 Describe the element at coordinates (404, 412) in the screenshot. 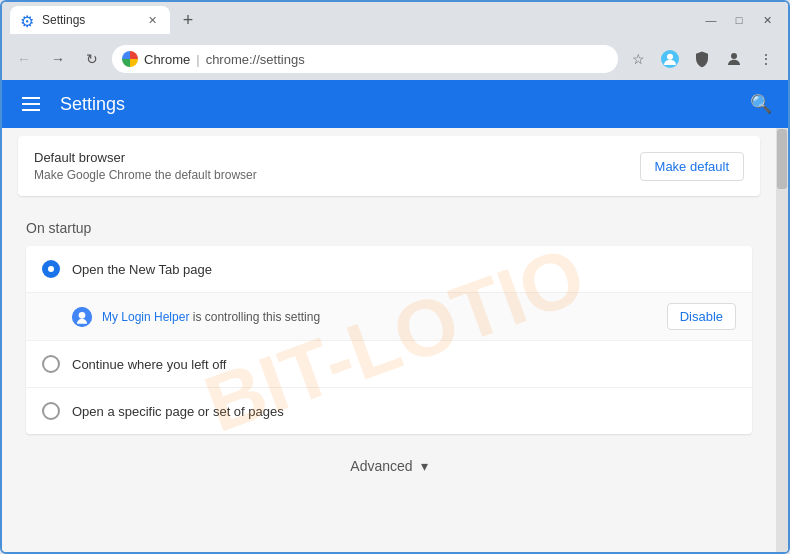

I see `option-label-specific: Open a specific page or set of pages` at that location.